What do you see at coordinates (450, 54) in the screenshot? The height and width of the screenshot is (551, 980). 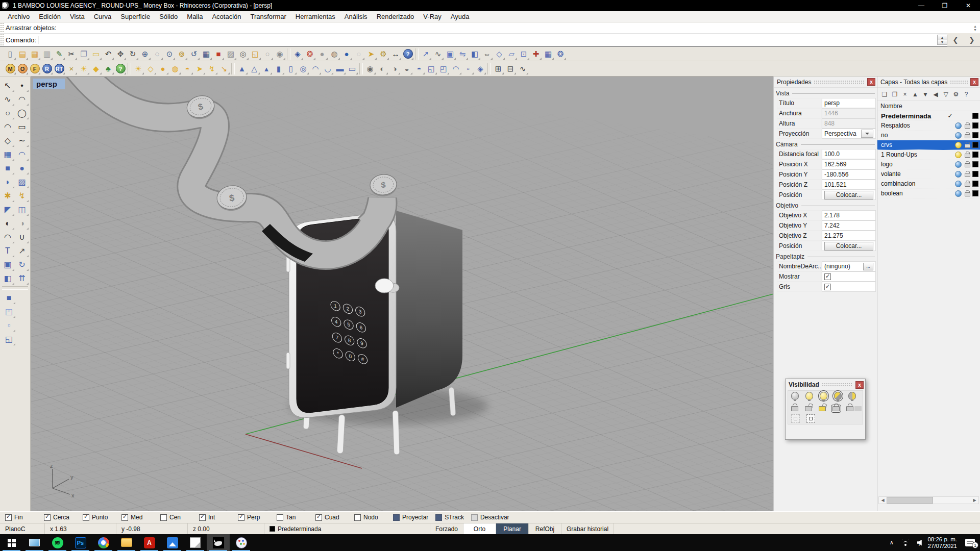 I see `array-copy-icon: ▣` at bounding box center [450, 54].